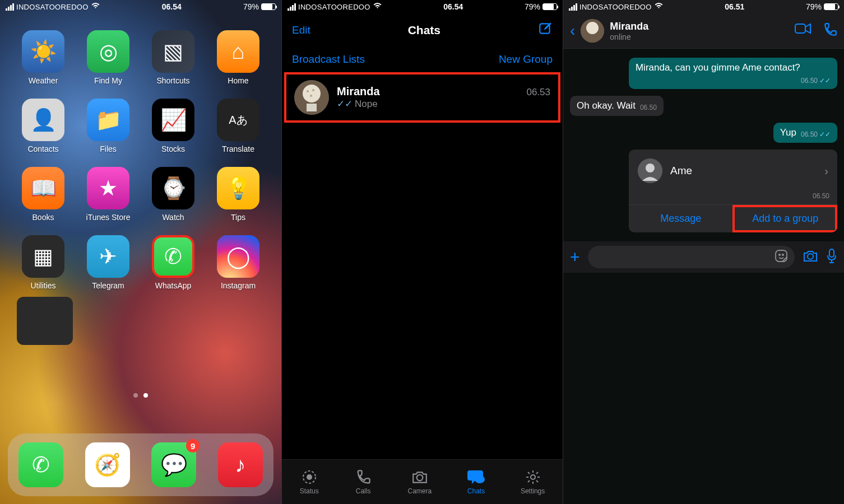  What do you see at coordinates (573, 31) in the screenshot?
I see `back-button: ‹` at bounding box center [573, 31].